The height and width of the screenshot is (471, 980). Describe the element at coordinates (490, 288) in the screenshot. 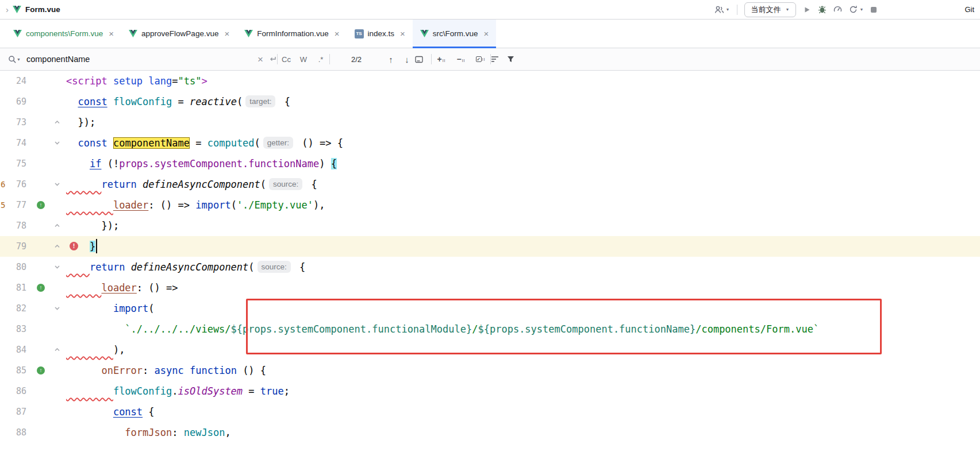

I see `code-line-81: 81↑ loader: () =>` at that location.